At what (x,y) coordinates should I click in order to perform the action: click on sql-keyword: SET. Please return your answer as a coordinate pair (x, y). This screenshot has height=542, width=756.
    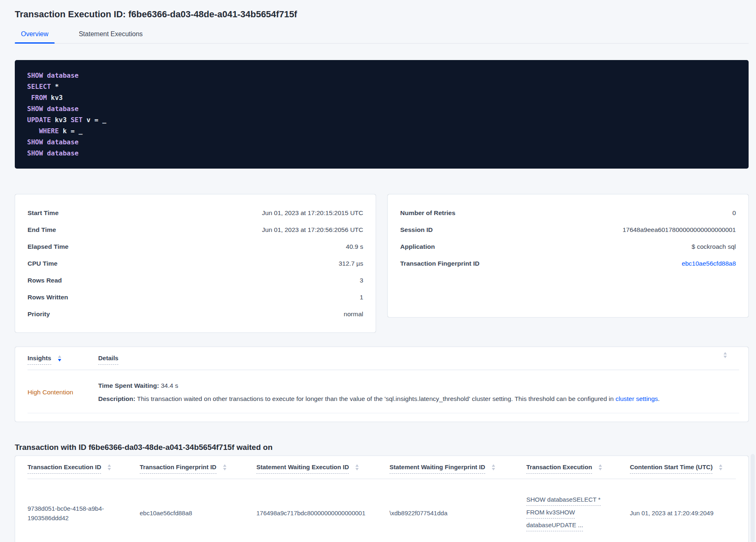
    Looking at the image, I should click on (76, 120).